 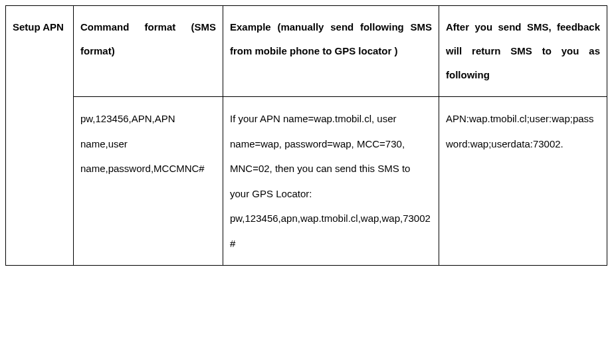 I want to click on header-example-text: Example (manually send following SMS fro…, so click(x=331, y=39).